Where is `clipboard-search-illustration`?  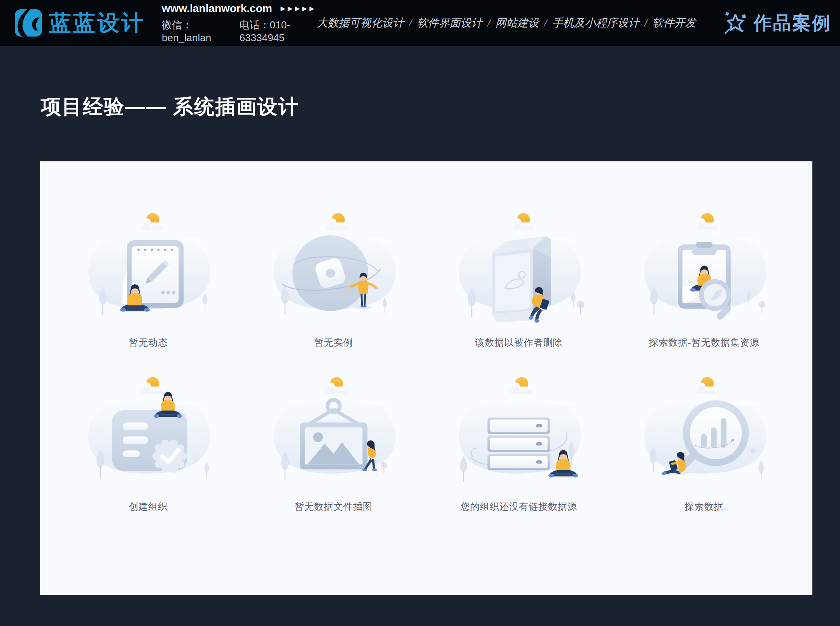 clipboard-search-illustration is located at coordinates (704, 269).